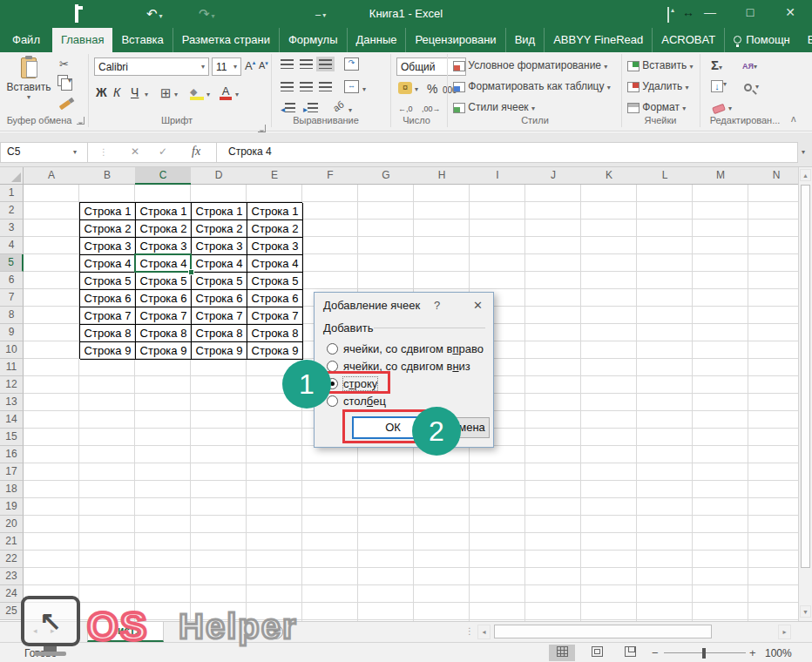  What do you see at coordinates (226, 92) in the screenshot?
I see `font-color-button: А` at bounding box center [226, 92].